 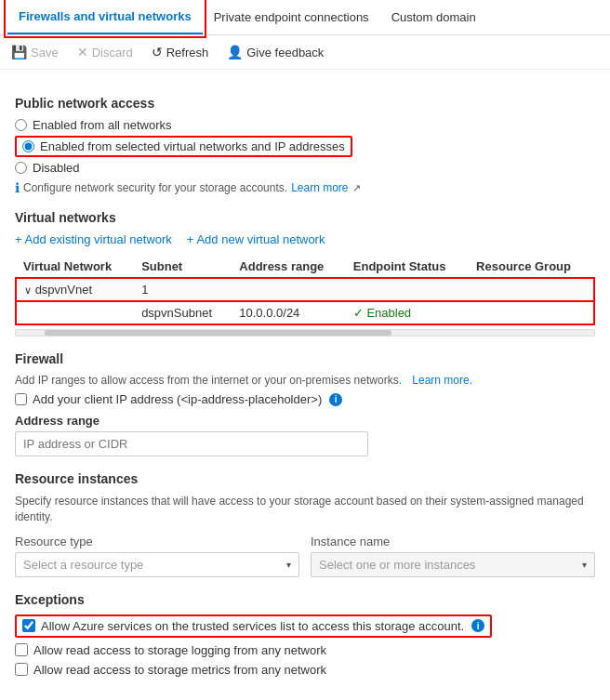 What do you see at coordinates (292, 17) in the screenshot?
I see `tab-private-endpoints: Private endpoint connections` at bounding box center [292, 17].